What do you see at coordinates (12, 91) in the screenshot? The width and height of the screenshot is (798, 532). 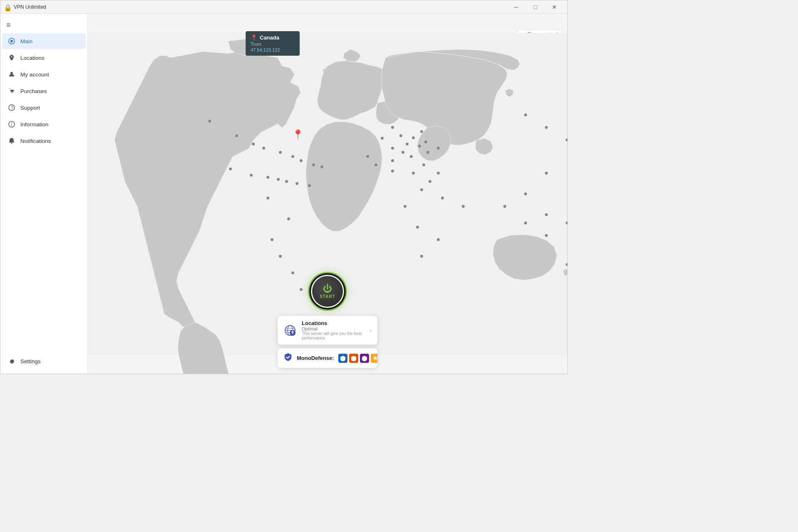 I see `purchases-icon` at bounding box center [12, 91].